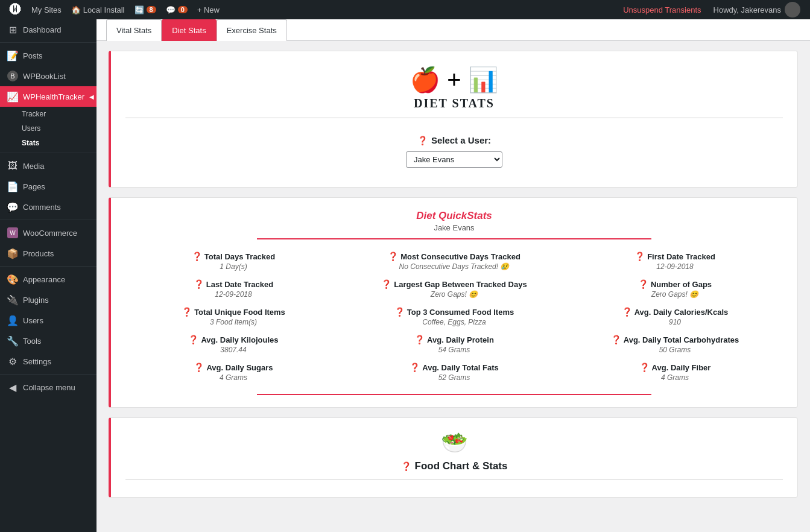 This screenshot has height=532, width=810. Describe the element at coordinates (233, 261) in the screenshot. I see `stat-total-days: ❓ Total Days Tracked 1 Day(s)` at that location.